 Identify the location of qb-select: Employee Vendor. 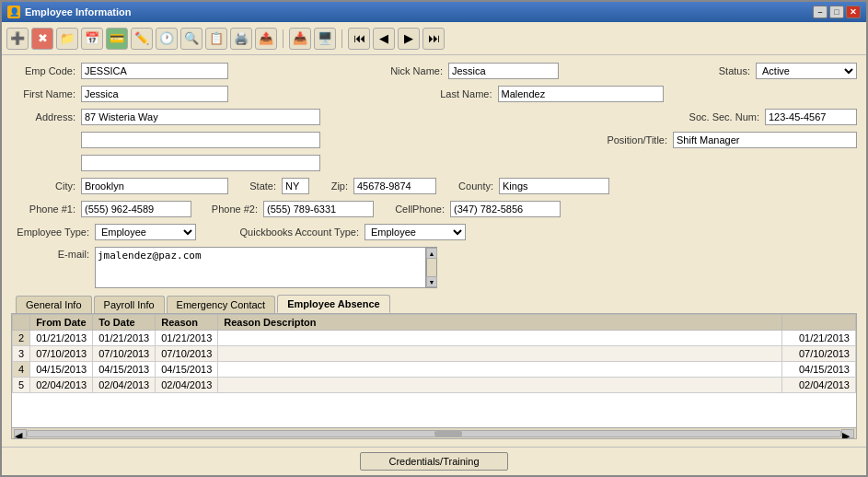
(415, 232).